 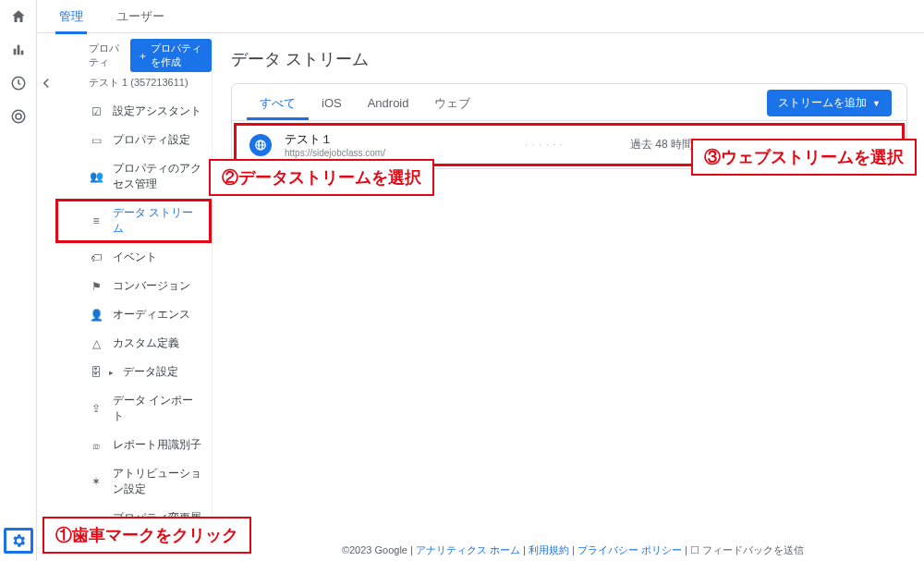 I want to click on menu-data-settings: 🗄▸データ設定, so click(x=133, y=372).